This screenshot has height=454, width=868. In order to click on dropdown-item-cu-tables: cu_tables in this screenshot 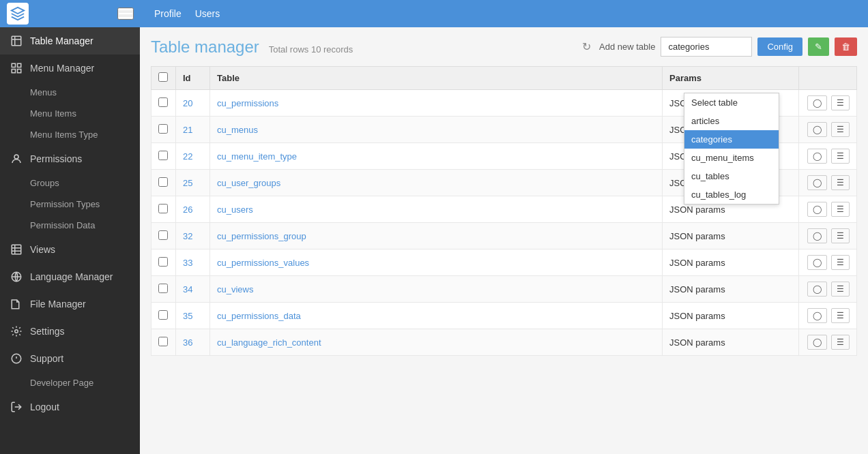, I will do `click(732, 176)`.